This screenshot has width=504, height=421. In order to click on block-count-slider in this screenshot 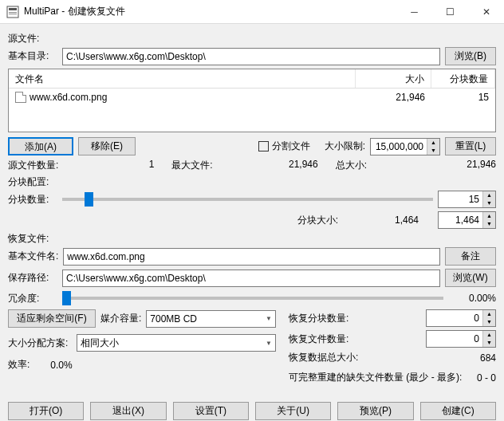, I will do `click(247, 199)`.